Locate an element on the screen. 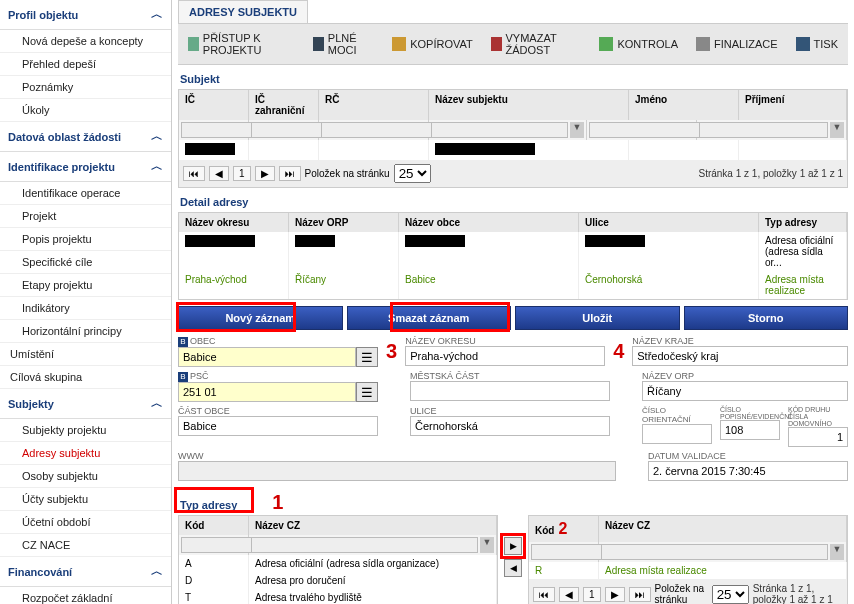 The image size is (854, 604). col-kod: Kód2 is located at coordinates (564, 529).